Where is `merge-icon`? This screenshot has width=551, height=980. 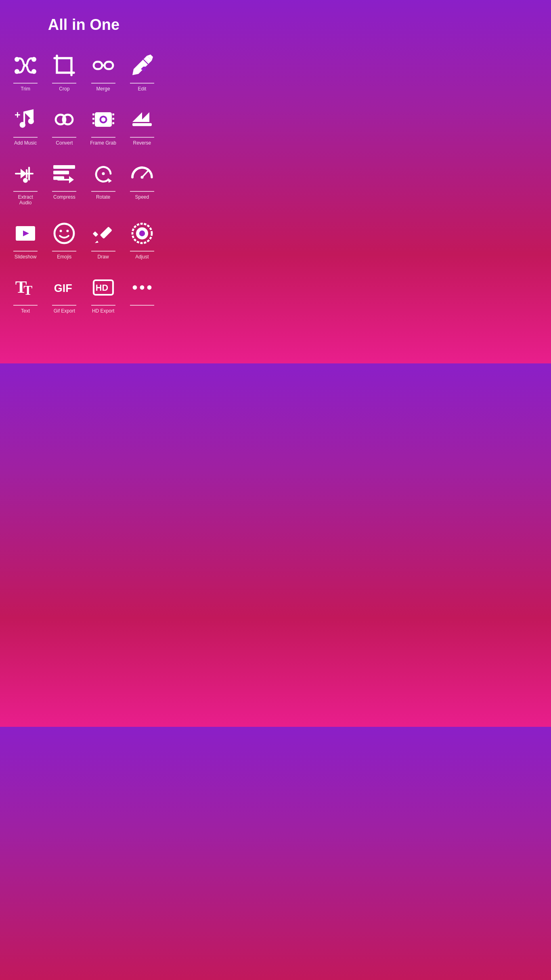 merge-icon is located at coordinates (103, 65).